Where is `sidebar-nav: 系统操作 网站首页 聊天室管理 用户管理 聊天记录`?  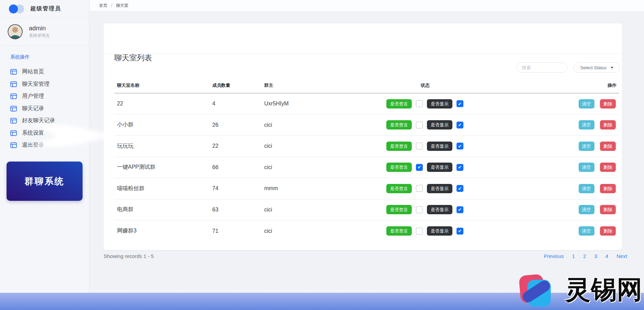
sidebar-nav: 系统操作 网站首页 聊天室管理 用户管理 聊天记录 is located at coordinates (45, 99).